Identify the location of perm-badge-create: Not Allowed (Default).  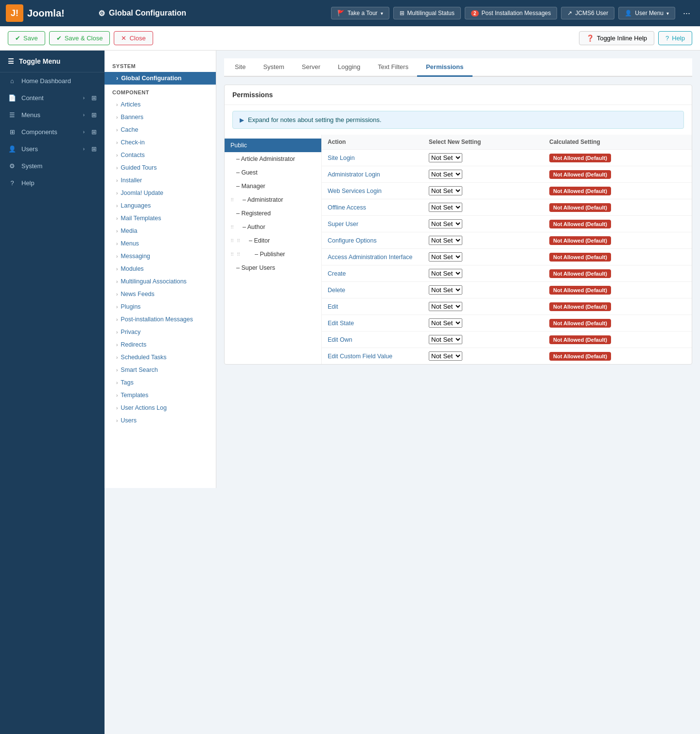
(580, 274).